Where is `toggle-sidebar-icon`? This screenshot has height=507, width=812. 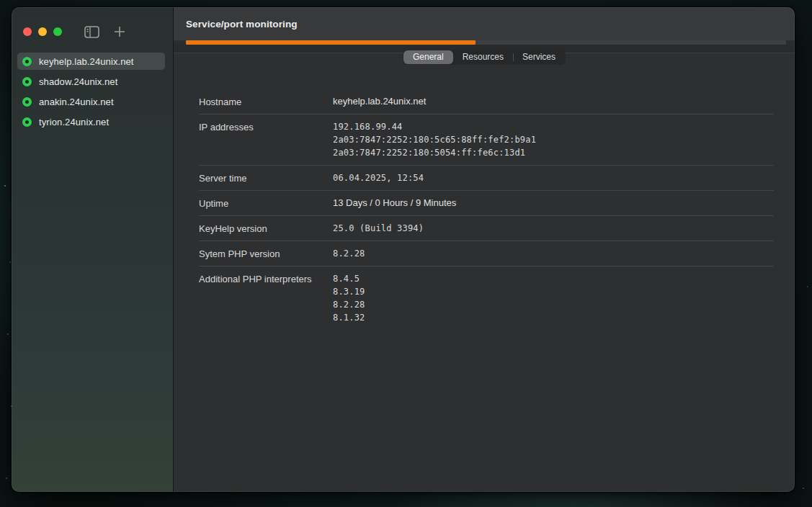 toggle-sidebar-icon is located at coordinates (92, 32).